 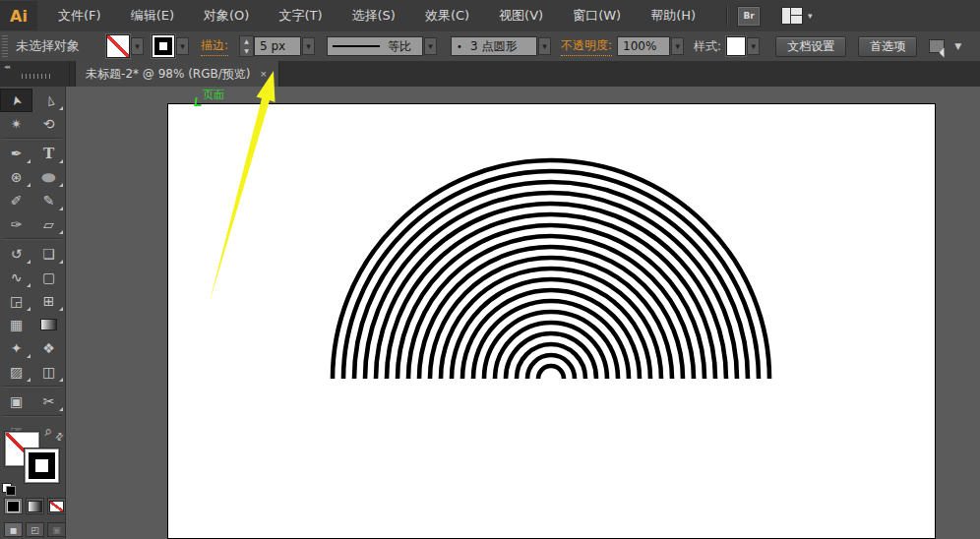 I want to click on document-setup-button: 文档设置, so click(x=811, y=47).